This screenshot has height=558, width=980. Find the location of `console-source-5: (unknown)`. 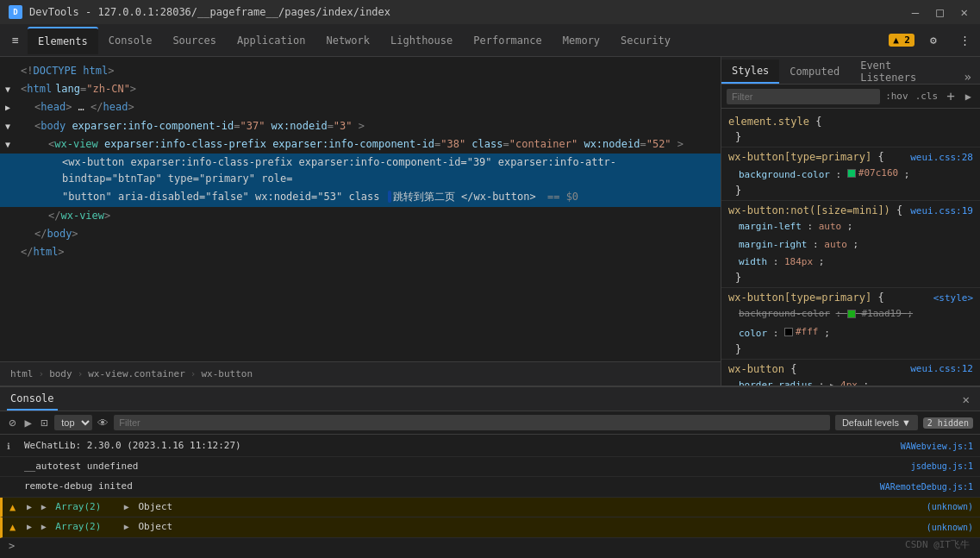

console-source-5: (unknown) is located at coordinates (950, 528).